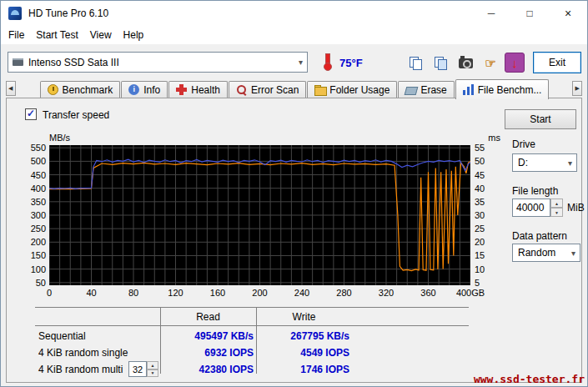 The width and height of the screenshot is (588, 387). What do you see at coordinates (540, 119) in the screenshot?
I see `start-button: Start` at bounding box center [540, 119].